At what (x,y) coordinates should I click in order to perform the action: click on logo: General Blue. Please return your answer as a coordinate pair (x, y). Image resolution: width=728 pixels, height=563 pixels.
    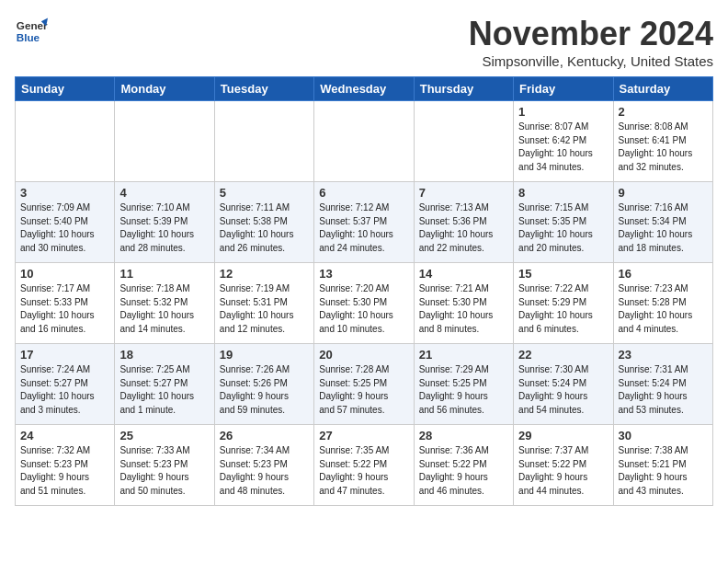
    Looking at the image, I should click on (31, 31).